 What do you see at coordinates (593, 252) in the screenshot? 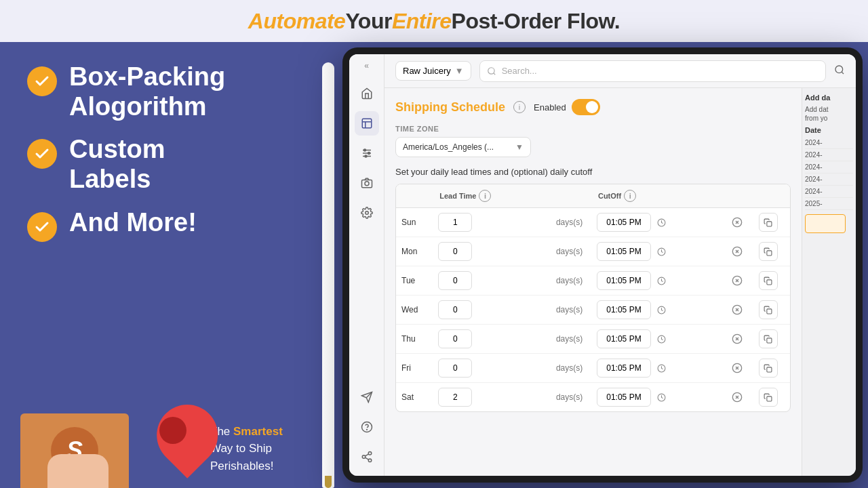
I see `table-row: Mon days(s)` at bounding box center [593, 252].